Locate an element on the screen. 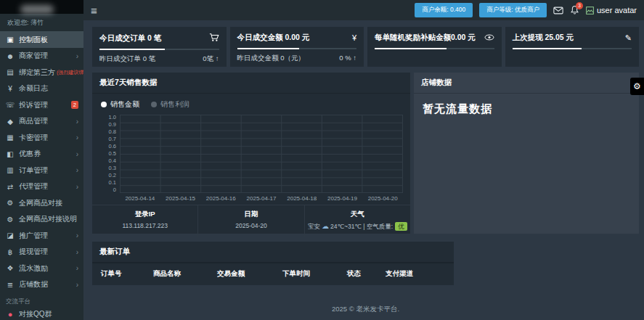 Image resolution: width=644 pixels, height=320 pixels. sidebar-item-network-products-guide: ⚙ 全网商品对接说明 is located at coordinates (42, 219).